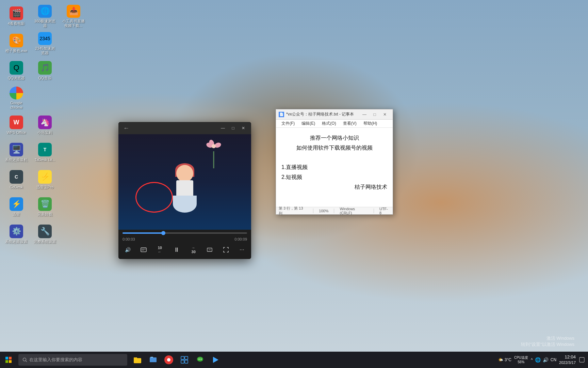 The width and height of the screenshot is (588, 368). I want to click on video-content, so click(185, 182).